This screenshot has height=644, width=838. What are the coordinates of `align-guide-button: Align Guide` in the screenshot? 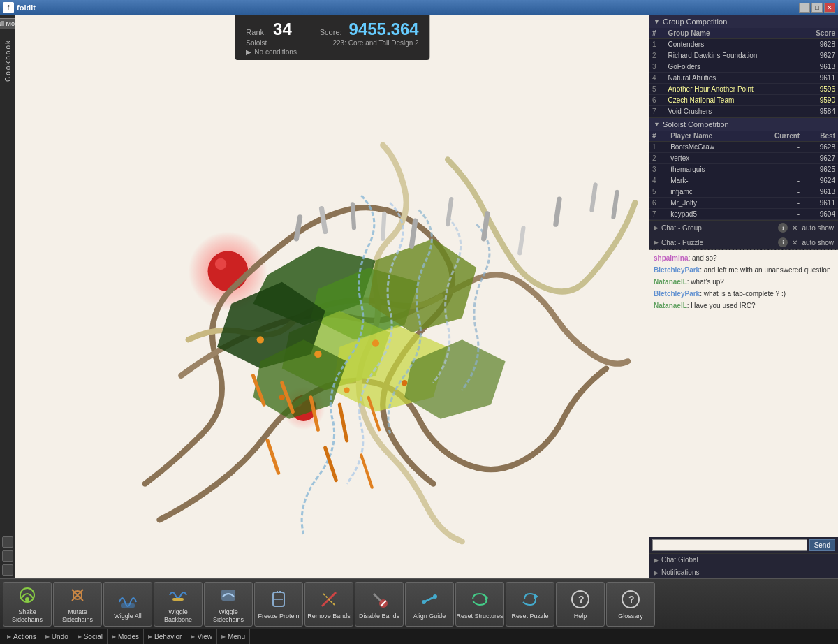 It's located at (429, 604).